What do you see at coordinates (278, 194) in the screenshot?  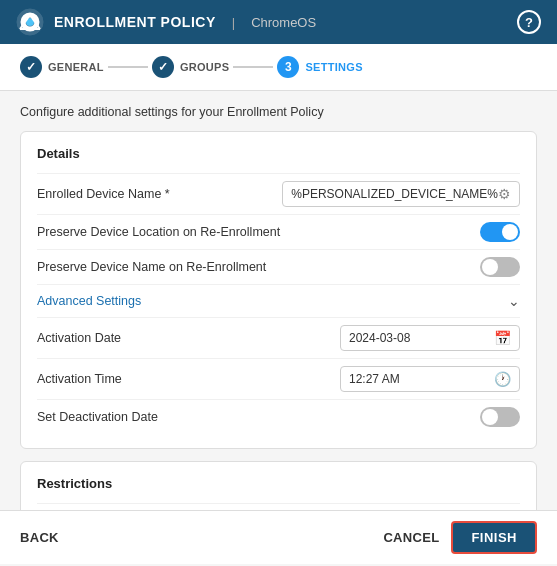 I see `enrolled-device-name-row: Enrolled Device Name * %PERSONALIZED_DEV…` at bounding box center [278, 194].